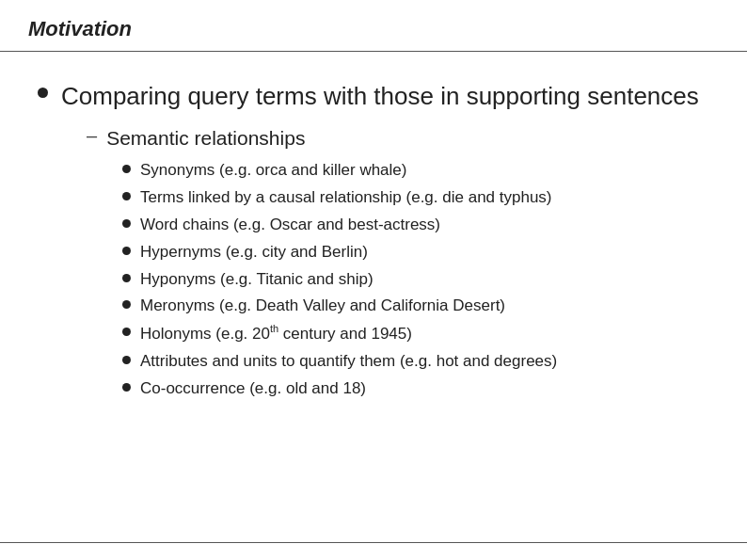  What do you see at coordinates (416, 333) in the screenshot?
I see `list-item: Holonyms (e.g. 20th century and 1945)` at bounding box center [416, 333].